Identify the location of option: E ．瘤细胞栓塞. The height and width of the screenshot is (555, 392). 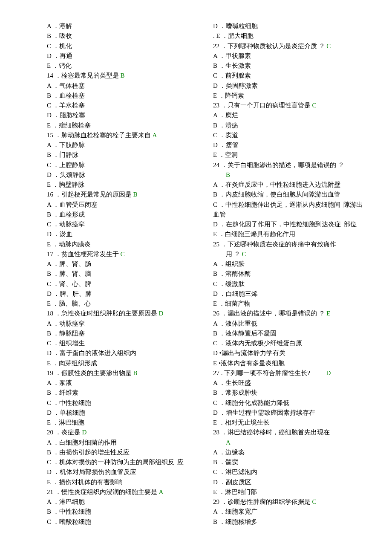
(124, 125).